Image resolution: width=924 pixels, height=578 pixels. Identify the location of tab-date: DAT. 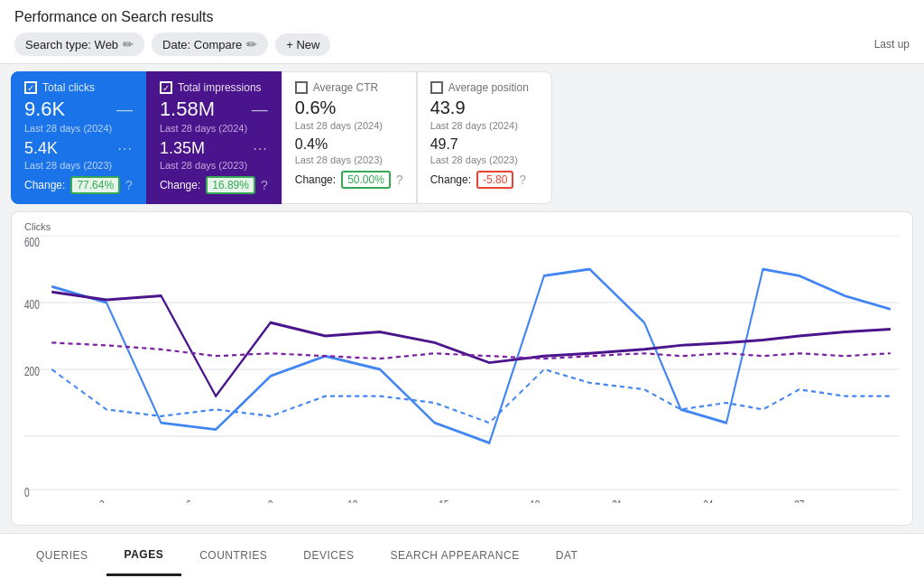
(567, 556).